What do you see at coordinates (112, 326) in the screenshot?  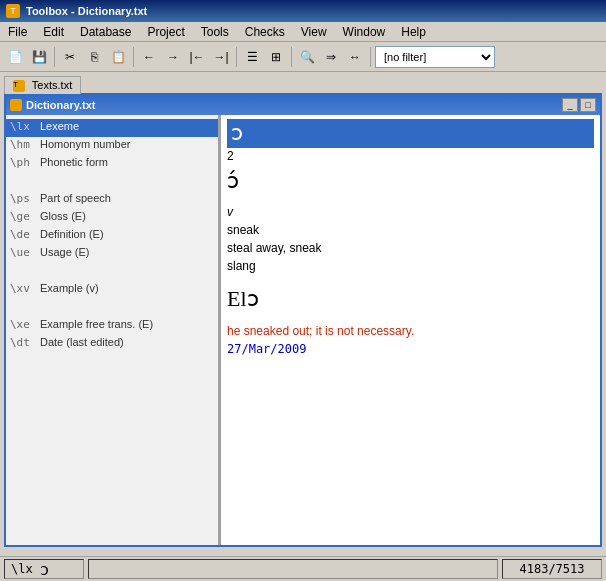 I see `field-row-example-trans: \xe Example free trans. (E)` at bounding box center [112, 326].